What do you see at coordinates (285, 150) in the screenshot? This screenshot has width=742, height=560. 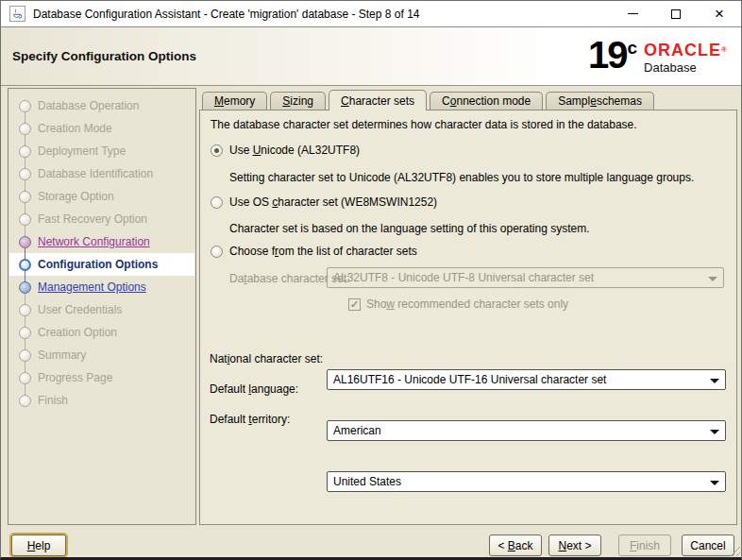 I see `radio-use-unicode: Use Unicode (AL32UTF8)` at bounding box center [285, 150].